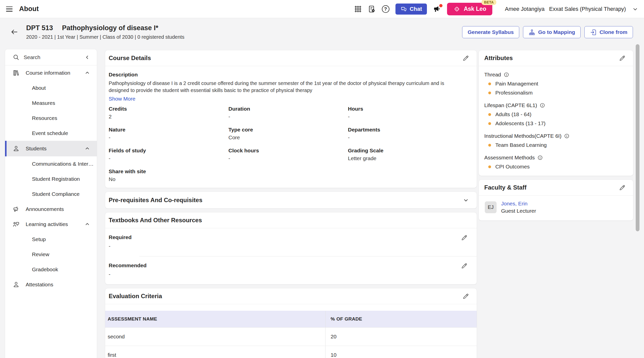 This screenshot has width=644, height=358. Describe the element at coordinates (51, 103) in the screenshot. I see `sidebar-item-measures: Measures` at that location.